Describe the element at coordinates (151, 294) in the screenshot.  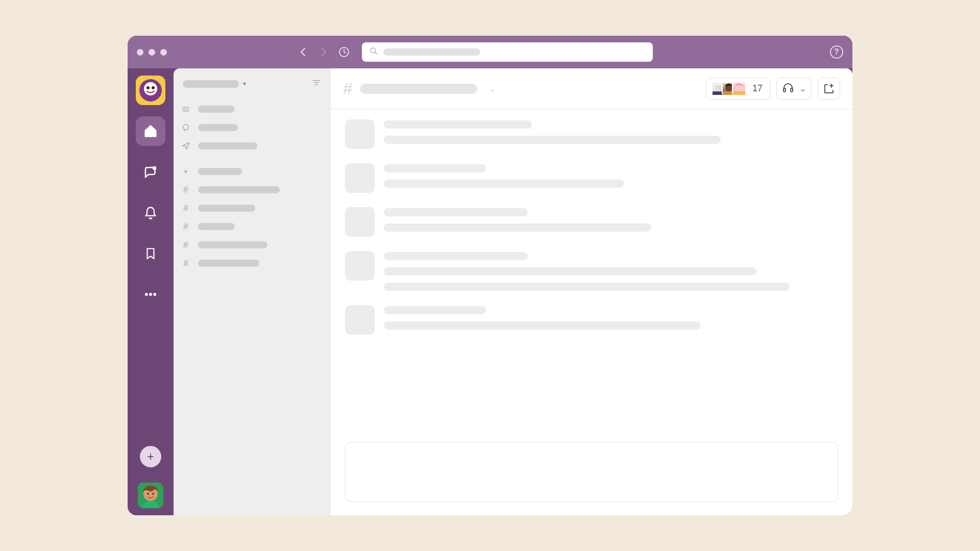
I see `rail-more` at that location.